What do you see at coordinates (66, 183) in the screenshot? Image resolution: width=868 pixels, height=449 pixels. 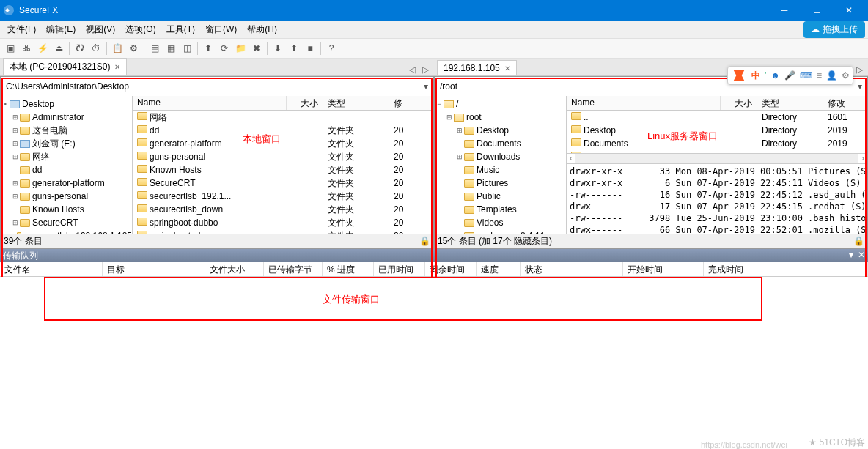 I see `tree-item: ⊞generator-platform` at bounding box center [66, 183].